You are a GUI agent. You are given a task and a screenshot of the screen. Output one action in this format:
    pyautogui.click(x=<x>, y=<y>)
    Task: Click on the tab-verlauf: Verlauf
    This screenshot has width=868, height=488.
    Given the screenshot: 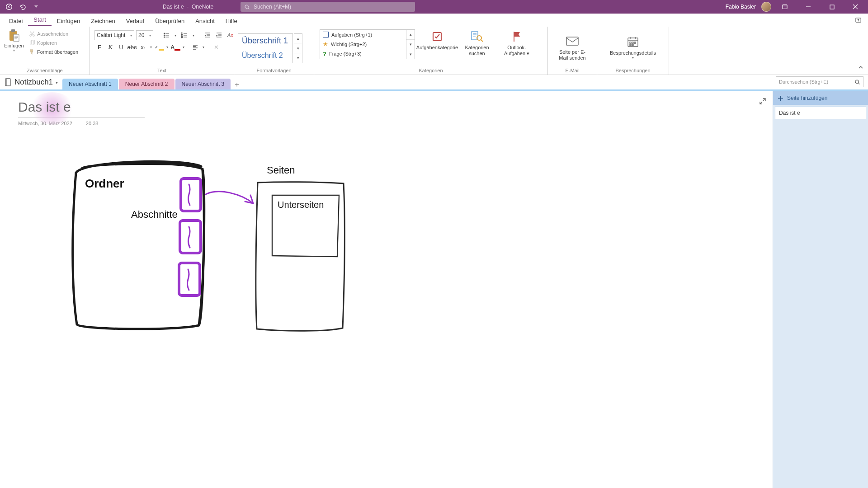 What is the action you would take?
    pyautogui.click(x=135, y=21)
    